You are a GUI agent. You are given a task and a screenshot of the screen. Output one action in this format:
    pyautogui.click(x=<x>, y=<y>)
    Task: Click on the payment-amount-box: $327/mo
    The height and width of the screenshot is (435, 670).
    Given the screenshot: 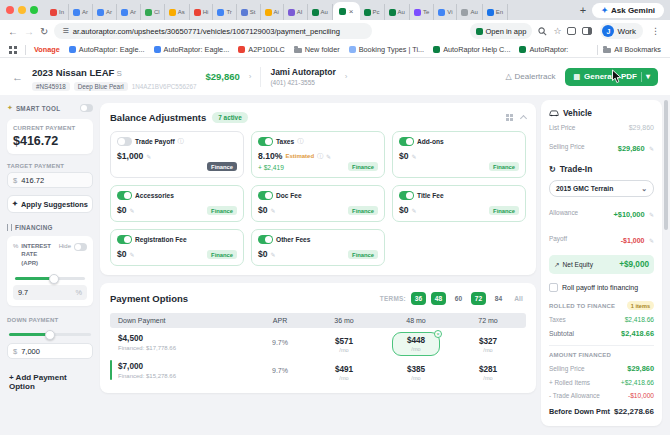 What is the action you would take?
    pyautogui.click(x=488, y=345)
    